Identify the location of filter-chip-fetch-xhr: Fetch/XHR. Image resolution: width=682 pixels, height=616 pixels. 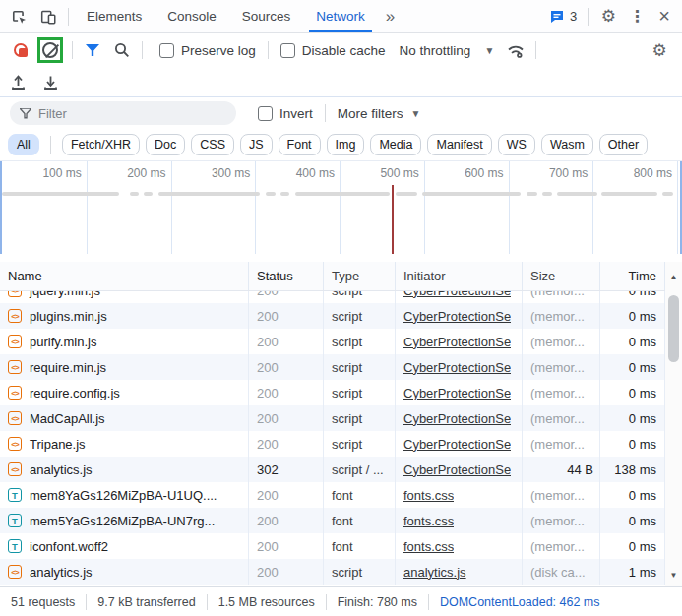
(100, 145).